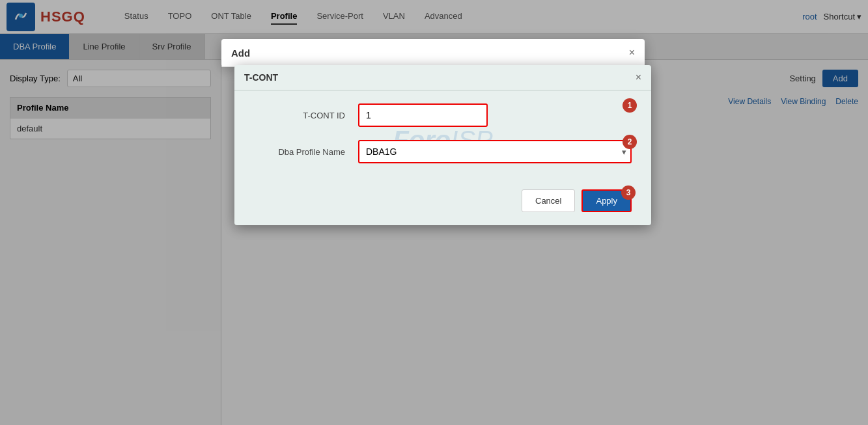  I want to click on tcont-id-input, so click(423, 115).